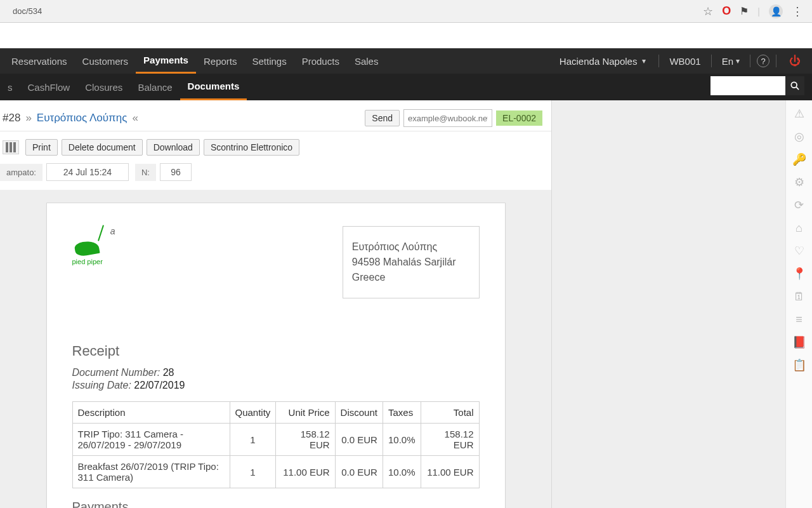 The width and height of the screenshot is (812, 508). I want to click on top-nav-items: Reservations Customers Payments Reports …, so click(193, 61).